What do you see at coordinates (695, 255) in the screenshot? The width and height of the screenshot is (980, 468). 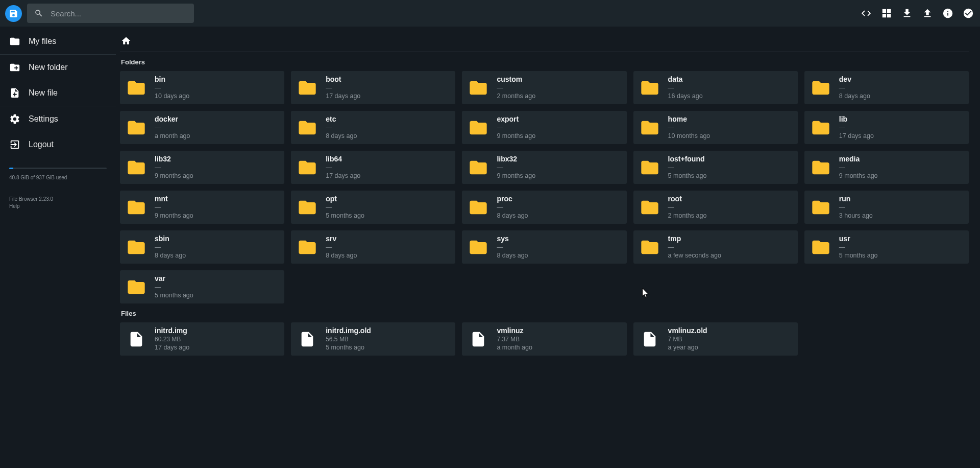 I see `item-time: a few seconds ago` at bounding box center [695, 255].